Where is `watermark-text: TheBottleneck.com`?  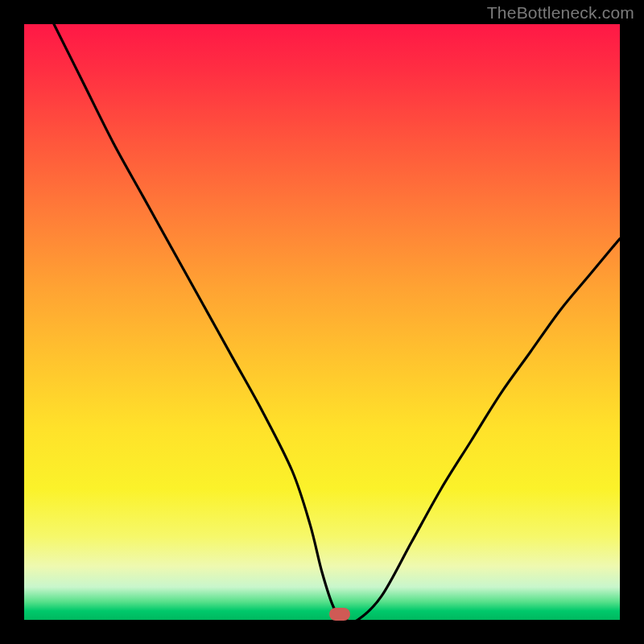
watermark-text: TheBottleneck.com is located at coordinates (560, 13).